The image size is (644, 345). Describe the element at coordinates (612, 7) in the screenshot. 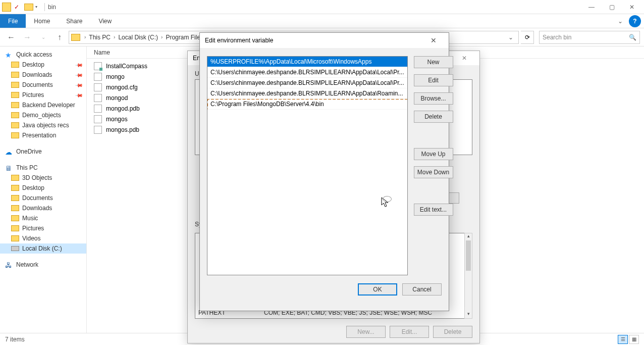

I see `maximize-button: ▢` at that location.